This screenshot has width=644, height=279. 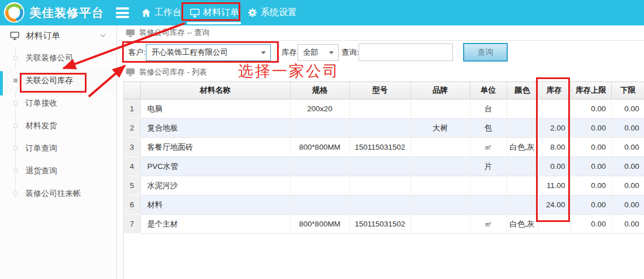 I want to click on col-header-stock-max: 库存上限, so click(x=591, y=90).